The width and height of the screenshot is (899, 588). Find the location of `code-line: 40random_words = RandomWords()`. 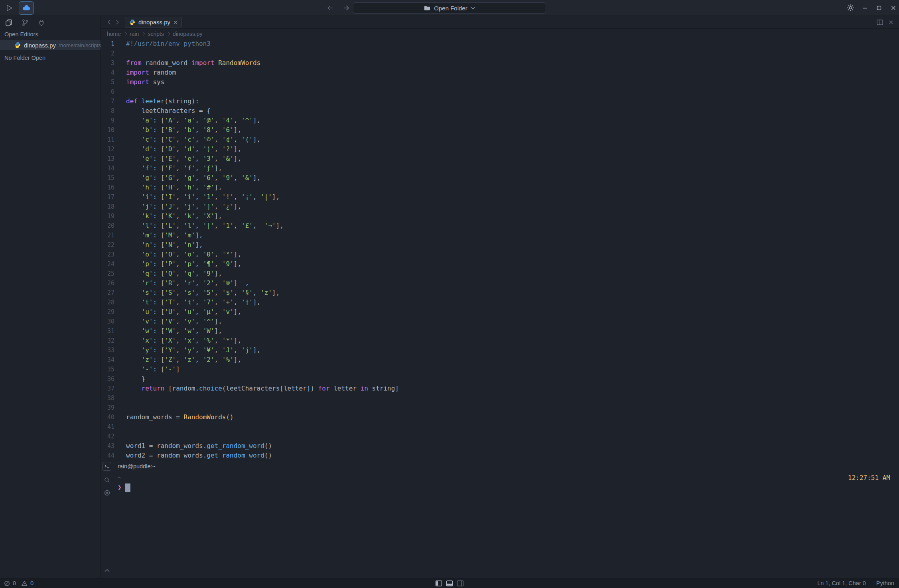

code-line: 40random_words = RandomWords() is located at coordinates (500, 417).